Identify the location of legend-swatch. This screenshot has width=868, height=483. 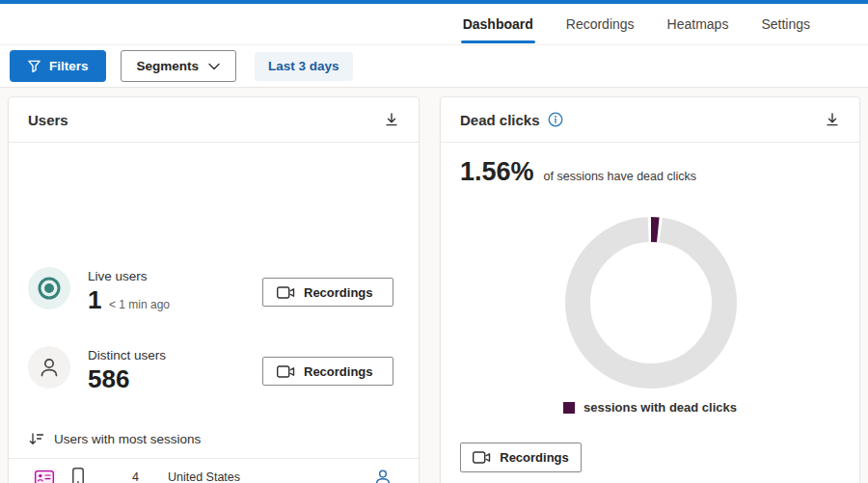
(569, 408).